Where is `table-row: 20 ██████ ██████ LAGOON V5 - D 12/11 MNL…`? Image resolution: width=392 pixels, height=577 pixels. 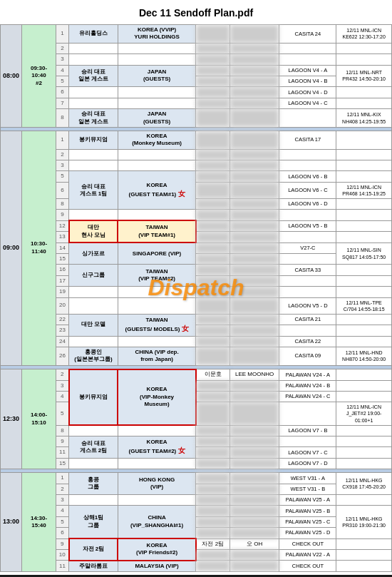
table-row: 20 ██████ ██████ LAGOON V5 - D 12/11 MNL… is located at coordinates (197, 305).